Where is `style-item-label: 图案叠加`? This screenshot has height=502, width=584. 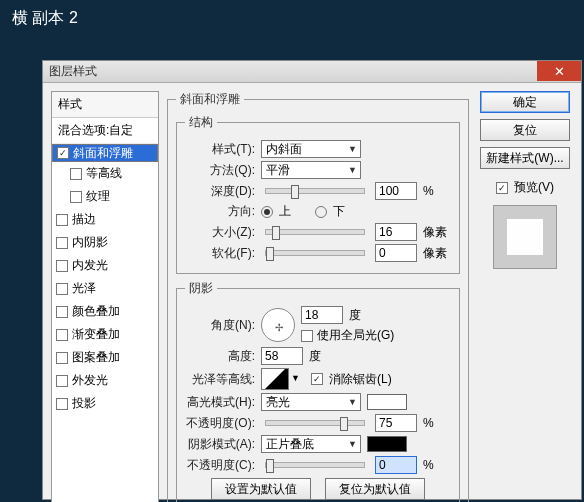 style-item-label: 图案叠加 is located at coordinates (96, 358).